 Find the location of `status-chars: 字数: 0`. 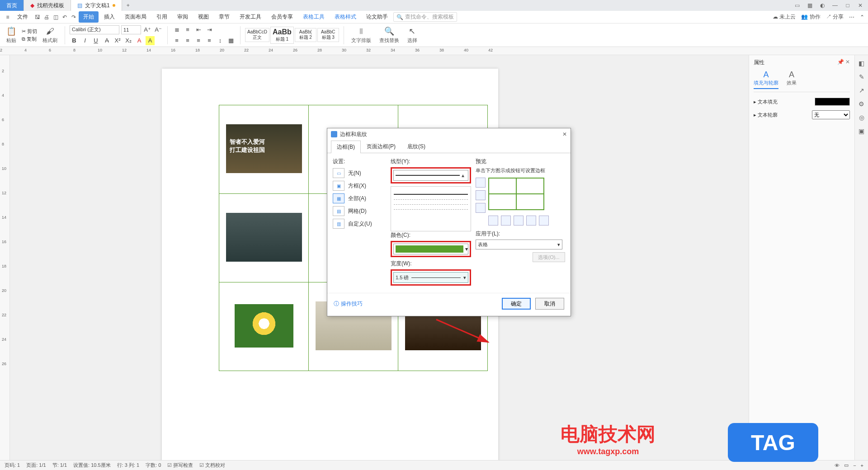

status-chars: 字数: 0 is located at coordinates (153, 465).